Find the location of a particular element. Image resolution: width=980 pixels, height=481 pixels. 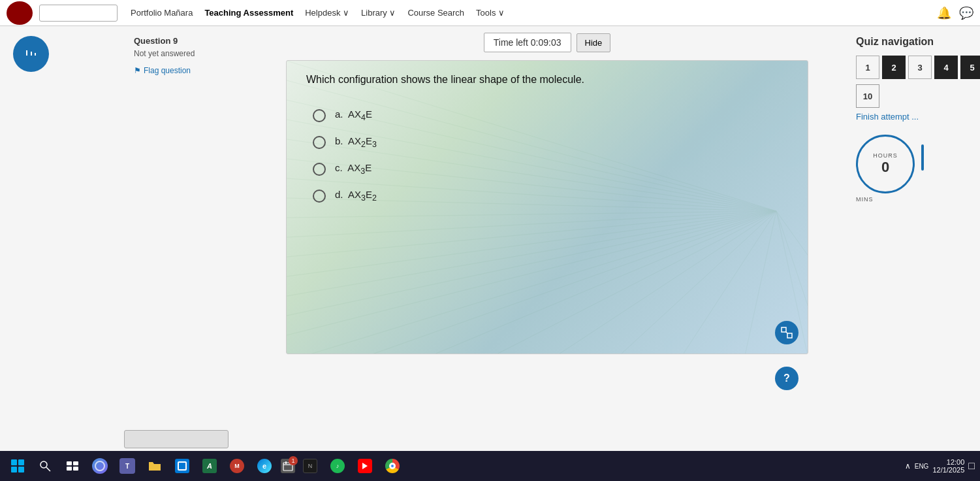

start-button is located at coordinates (18, 466).